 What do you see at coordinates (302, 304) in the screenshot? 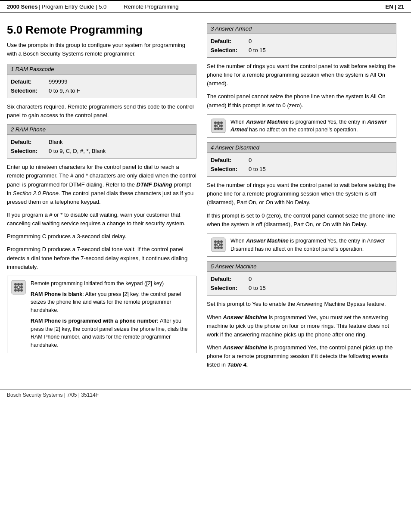
I see `section5-body1: Set this prompt to Yes to enable the Ans…` at bounding box center [302, 304].